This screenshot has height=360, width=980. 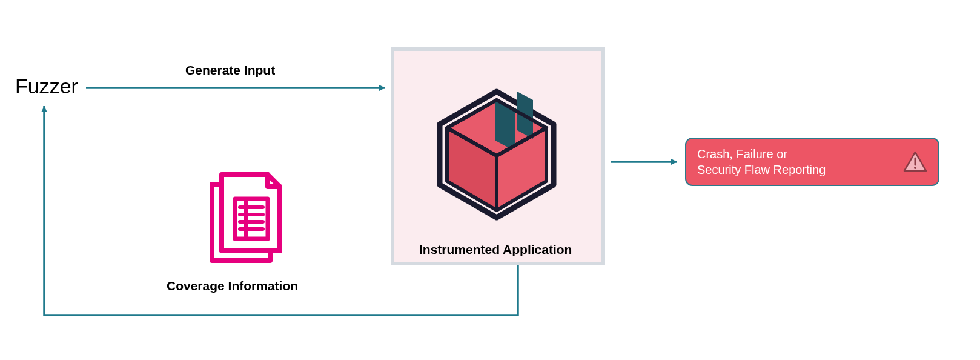 What do you see at coordinates (915, 162) in the screenshot?
I see `warning-icon` at bounding box center [915, 162].